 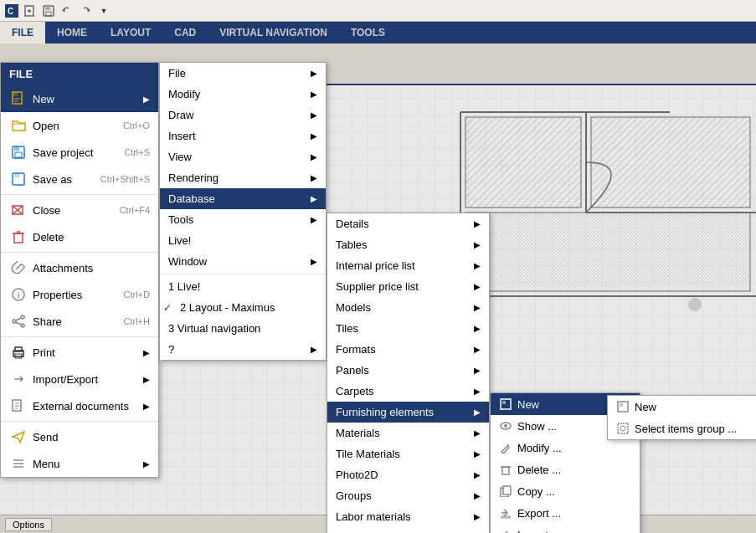 What do you see at coordinates (273, 33) in the screenshot?
I see `tab-virtual-navigation: VIRTUAL NAVIGATION` at bounding box center [273, 33].